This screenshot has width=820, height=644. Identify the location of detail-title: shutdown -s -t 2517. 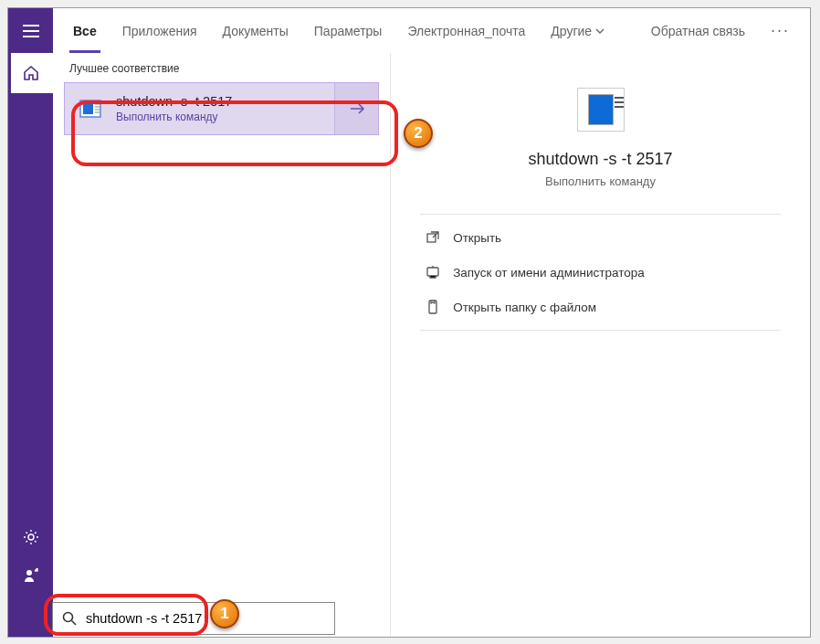
(600, 159).